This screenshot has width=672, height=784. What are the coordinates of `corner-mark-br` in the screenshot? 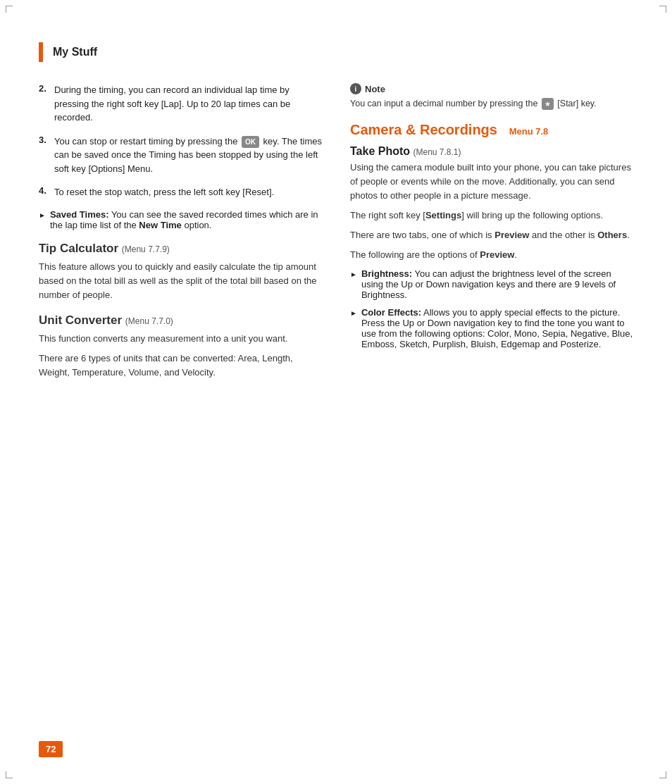 It's located at (663, 775).